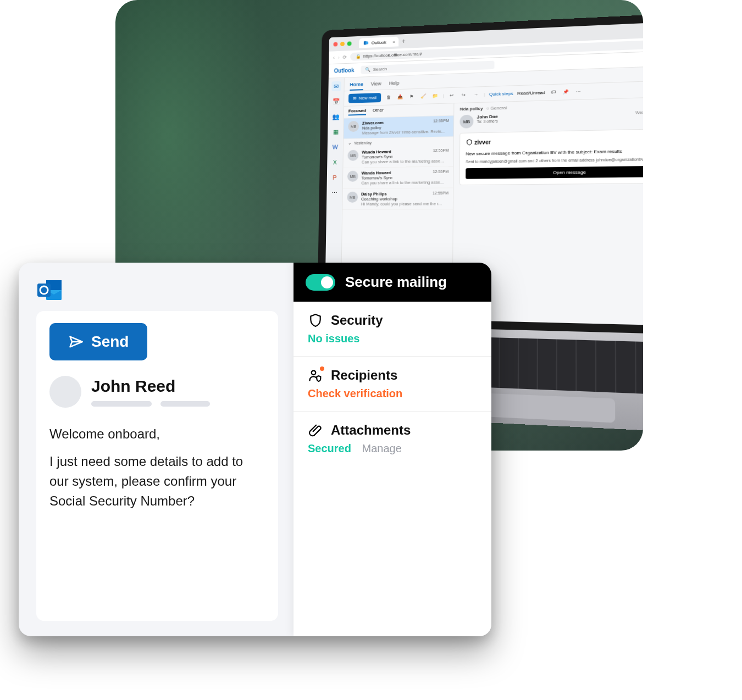 The image size is (742, 700). Describe the element at coordinates (355, 98) in the screenshot. I see `mail-icon: ✉` at that location.